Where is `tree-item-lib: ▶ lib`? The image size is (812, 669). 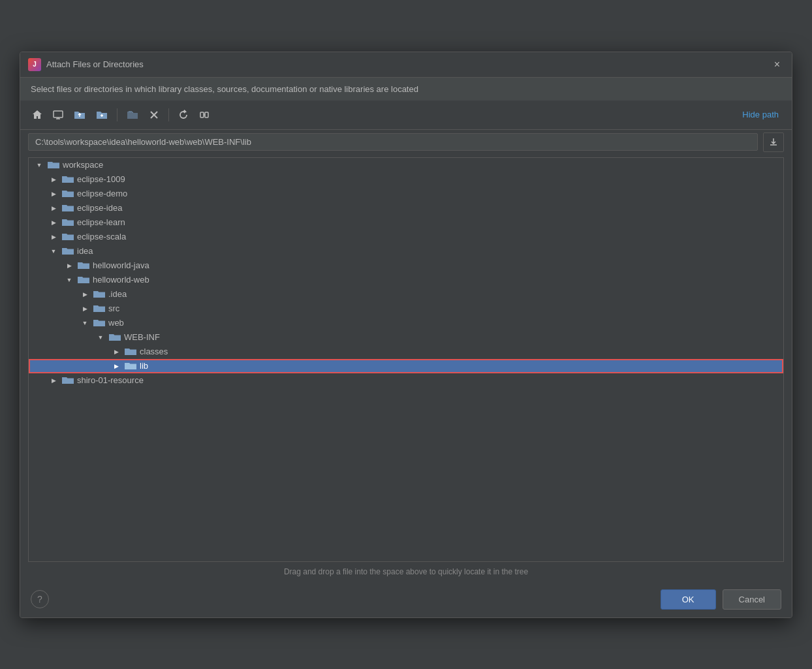 tree-item-lib: ▶ lib is located at coordinates (406, 366).